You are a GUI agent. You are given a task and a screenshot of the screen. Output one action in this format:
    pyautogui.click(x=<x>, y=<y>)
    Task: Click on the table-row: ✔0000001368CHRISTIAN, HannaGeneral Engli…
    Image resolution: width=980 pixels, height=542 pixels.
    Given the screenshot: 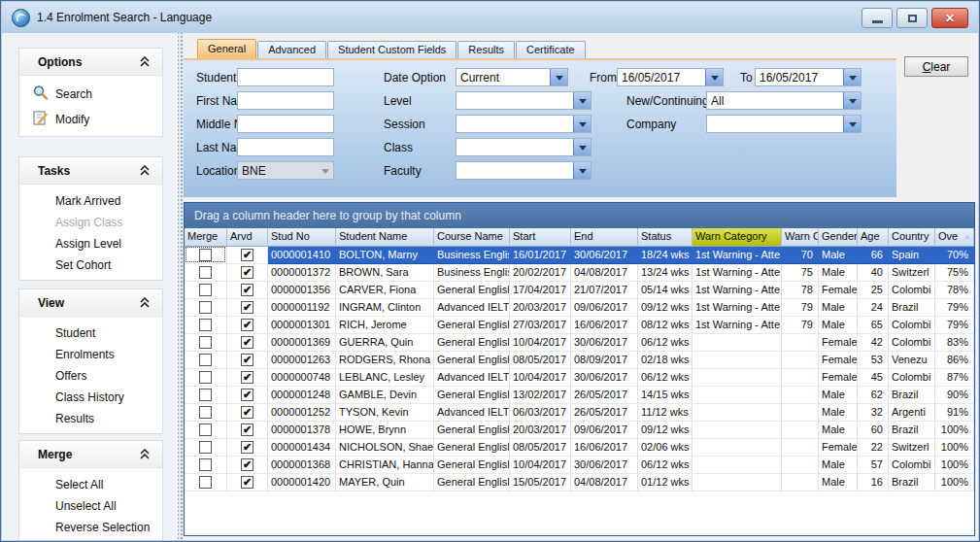 What is the action you would take?
    pyautogui.click(x=579, y=465)
    